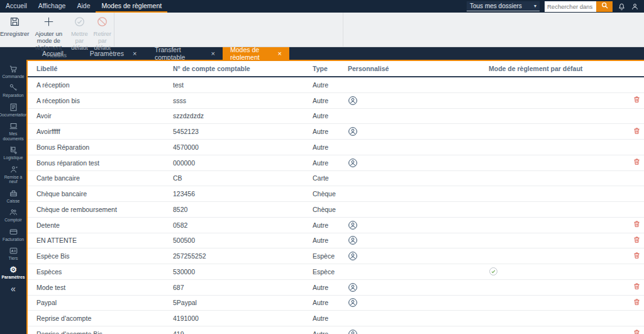  Describe the element at coordinates (336, 242) in the screenshot. I see `table-row: EN ATTENTE 500500 Autre` at that location.